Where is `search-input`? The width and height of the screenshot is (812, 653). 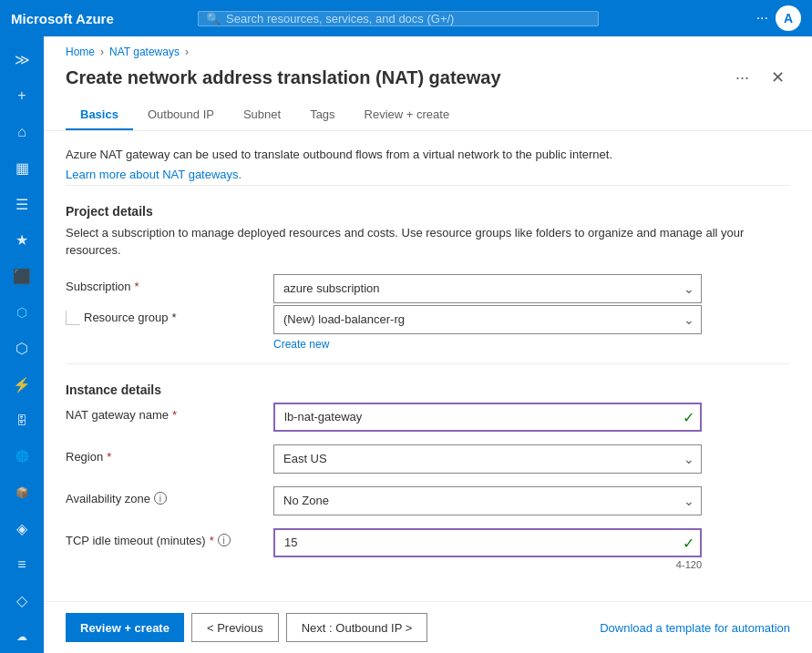
search-input is located at coordinates (408, 18).